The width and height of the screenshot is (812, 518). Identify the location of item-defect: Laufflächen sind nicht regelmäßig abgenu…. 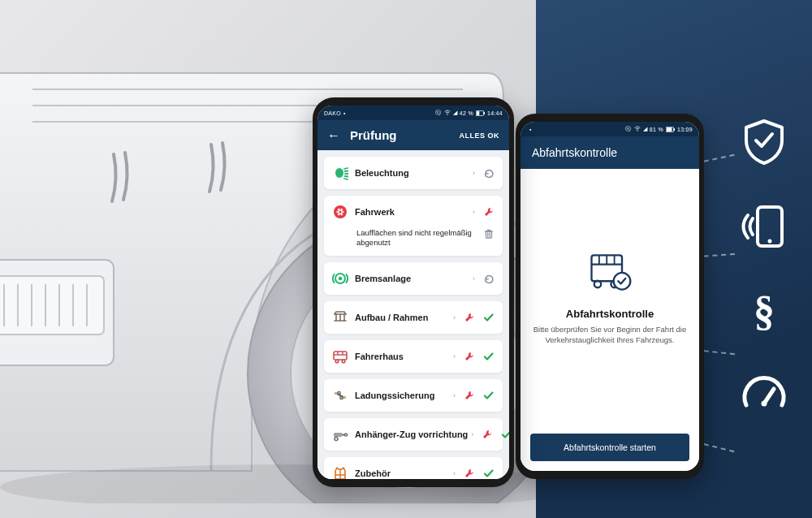
(413, 242).